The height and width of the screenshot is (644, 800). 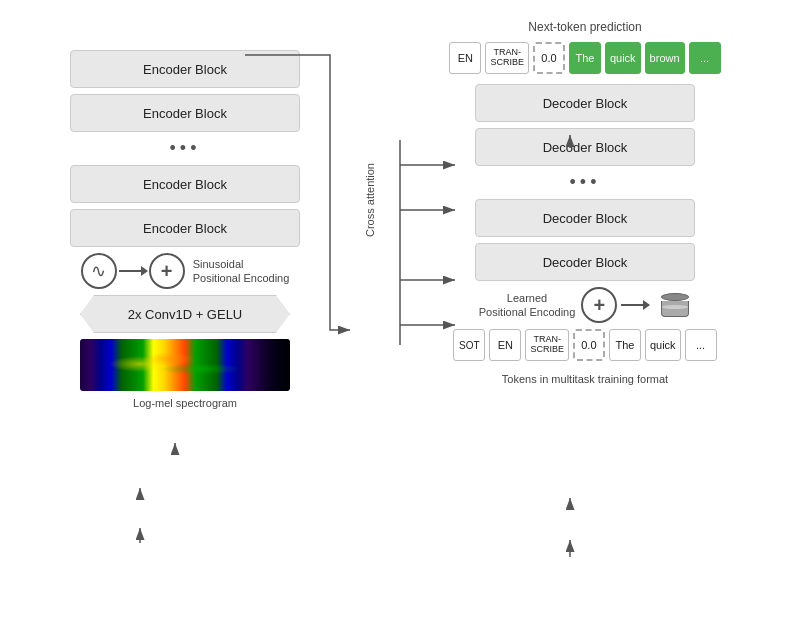 I want to click on encoder-block-bottom: Encoder Block, so click(x=185, y=228).